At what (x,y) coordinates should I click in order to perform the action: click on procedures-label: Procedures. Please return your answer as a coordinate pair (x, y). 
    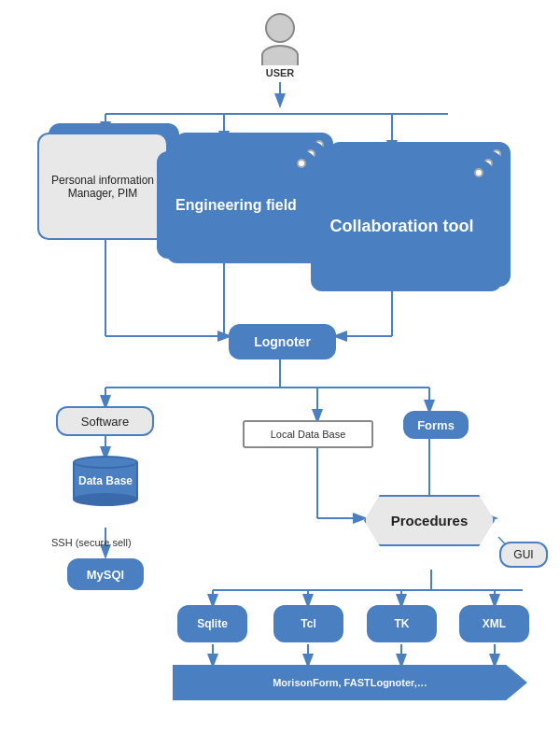
    Looking at the image, I should click on (429, 521).